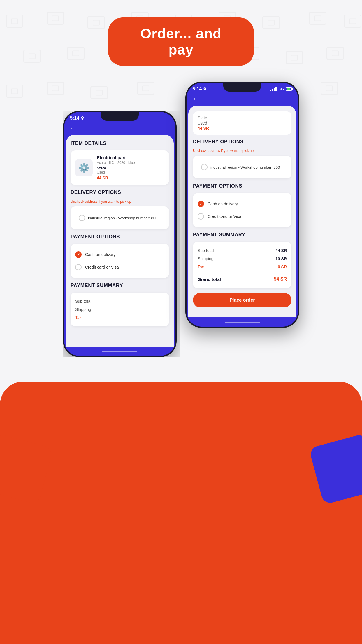 Image resolution: width=362 pixels, height=644 pixels. Describe the element at coordinates (201, 267) in the screenshot. I see `tax-label-right: Tax` at that location.